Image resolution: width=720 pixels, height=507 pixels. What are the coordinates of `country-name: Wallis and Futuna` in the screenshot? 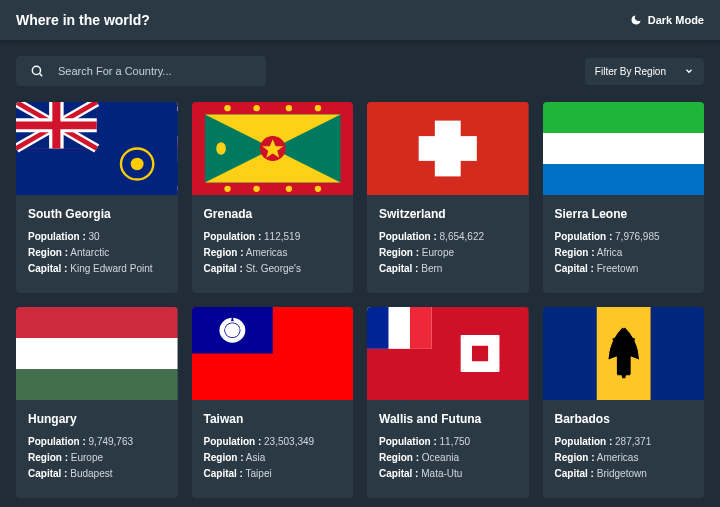 It's located at (448, 419).